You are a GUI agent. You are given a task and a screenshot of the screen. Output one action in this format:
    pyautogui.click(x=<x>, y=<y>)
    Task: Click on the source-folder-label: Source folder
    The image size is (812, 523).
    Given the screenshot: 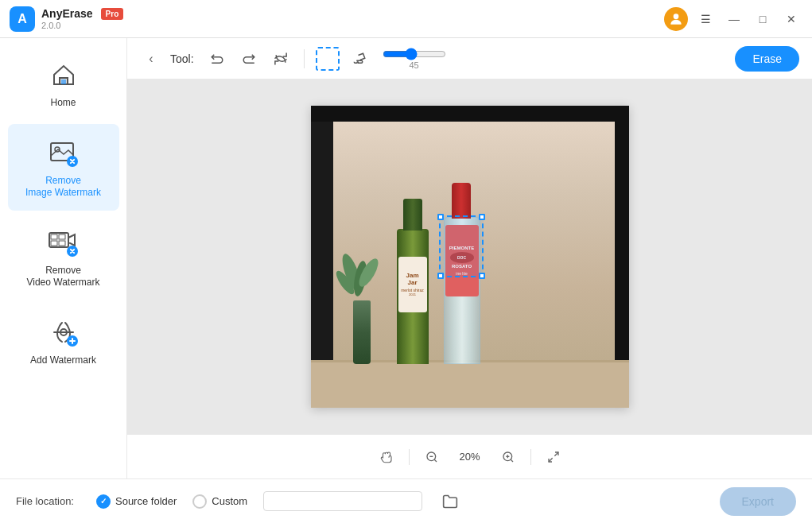 What is the action you would take?
    pyautogui.click(x=146, y=501)
    